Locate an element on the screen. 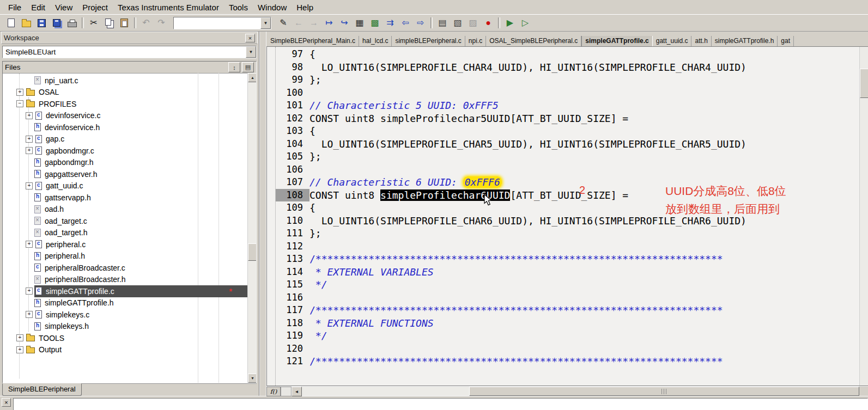 The image size is (868, 410). menu-item-project: Project is located at coordinates (95, 8).